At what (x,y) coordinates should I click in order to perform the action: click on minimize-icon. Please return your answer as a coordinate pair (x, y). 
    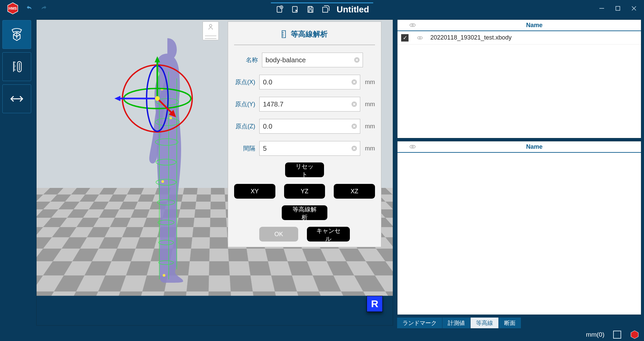
    Looking at the image, I should click on (602, 8).